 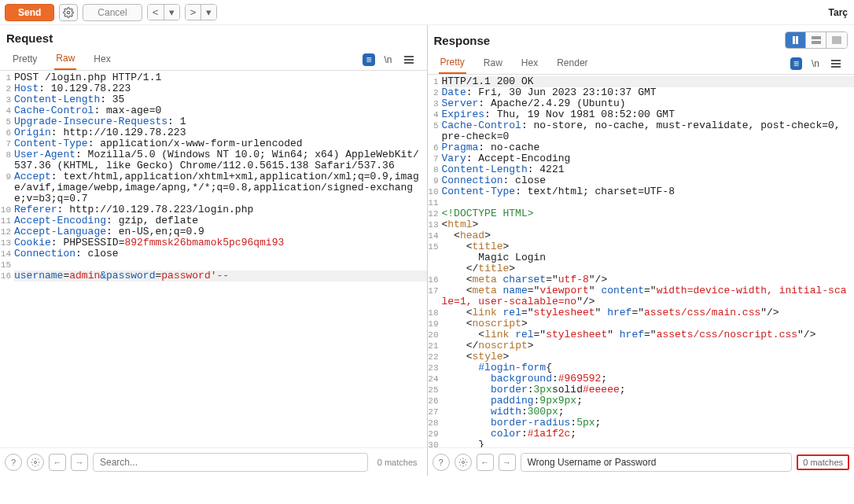 I want to click on code-line: 22 <style>, so click(x=642, y=357).